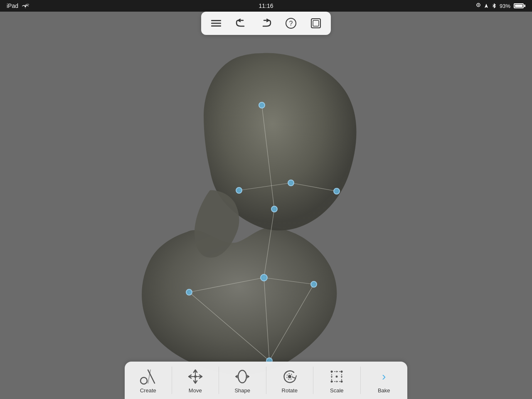 The height and width of the screenshot is (399, 532). I want to click on move-icon, so click(195, 377).